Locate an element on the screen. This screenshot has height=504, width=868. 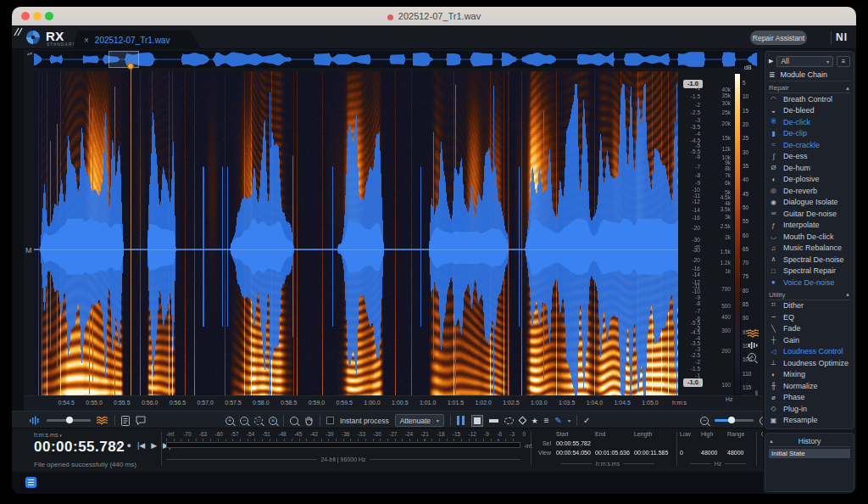
collapse-overview-icon: ▴▾ is located at coordinates (30, 53).